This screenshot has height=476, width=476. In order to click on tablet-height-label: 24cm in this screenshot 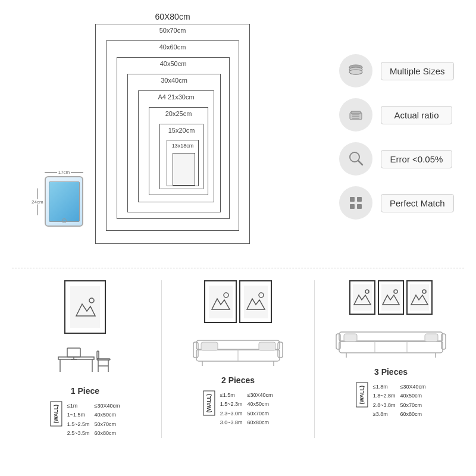, I will do `click(37, 201)`.